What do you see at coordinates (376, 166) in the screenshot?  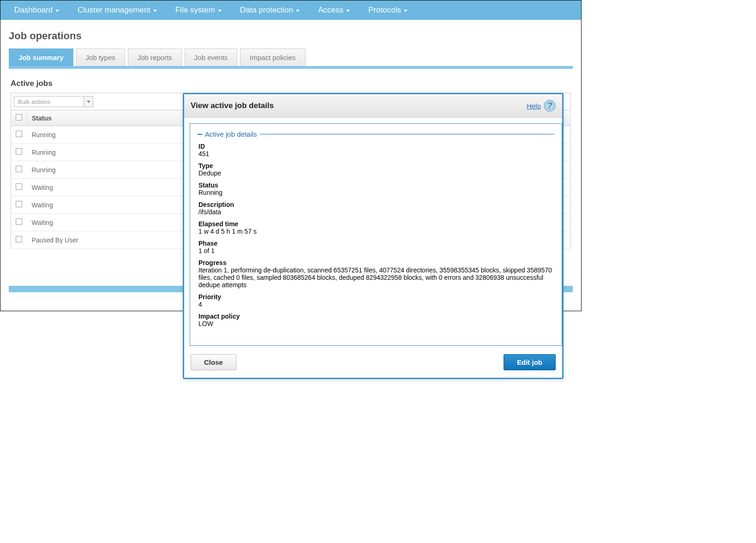 I see `field-label-type: Type` at bounding box center [376, 166].